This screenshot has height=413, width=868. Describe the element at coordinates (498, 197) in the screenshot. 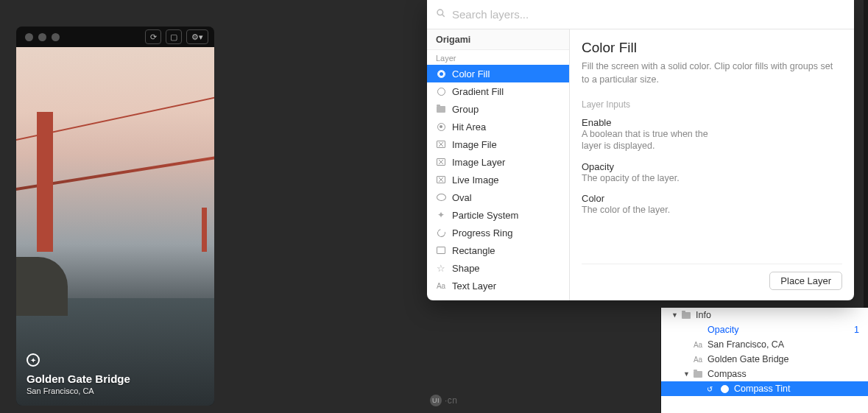

I see `layer-type-item: Oval` at that location.